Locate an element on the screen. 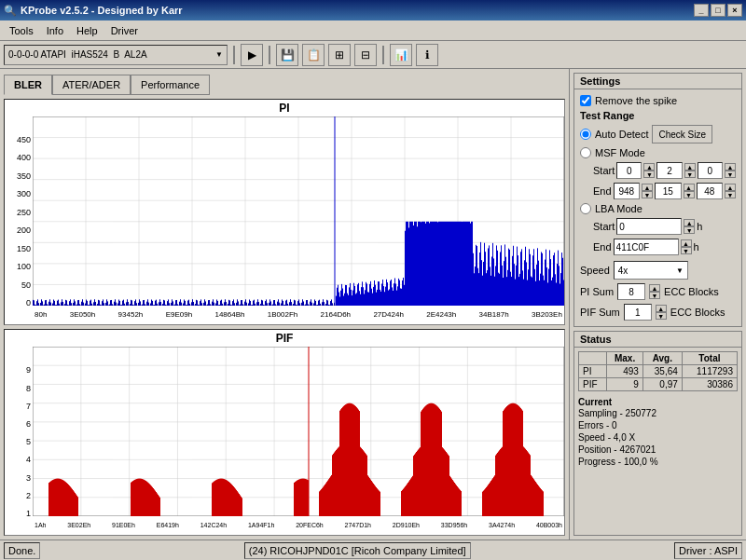 The height and width of the screenshot is (560, 746). lba-start-row: Start ▲ ▼ h is located at coordinates (664, 226).